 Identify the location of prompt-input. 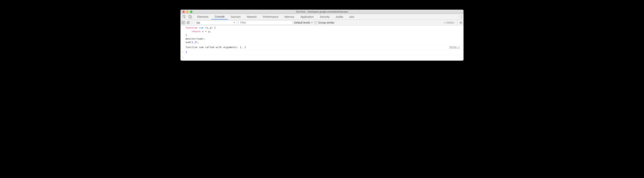
(324, 57).